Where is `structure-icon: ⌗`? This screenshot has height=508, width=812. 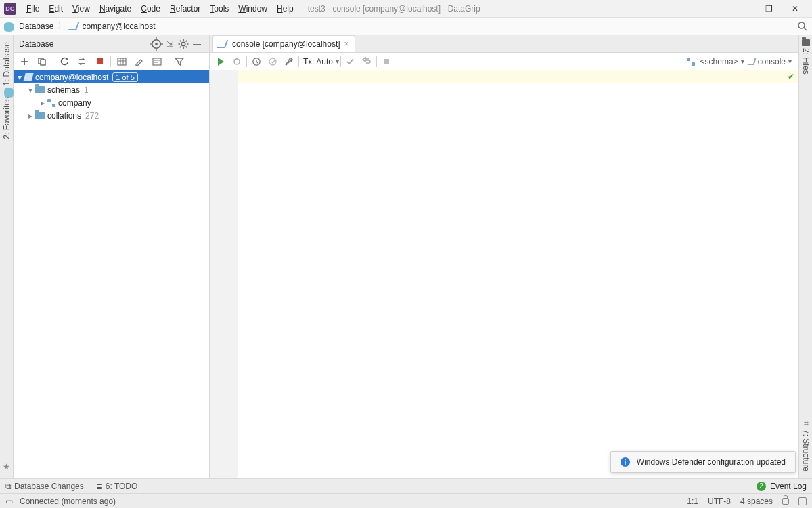 structure-icon: ⌗ is located at coordinates (806, 423).